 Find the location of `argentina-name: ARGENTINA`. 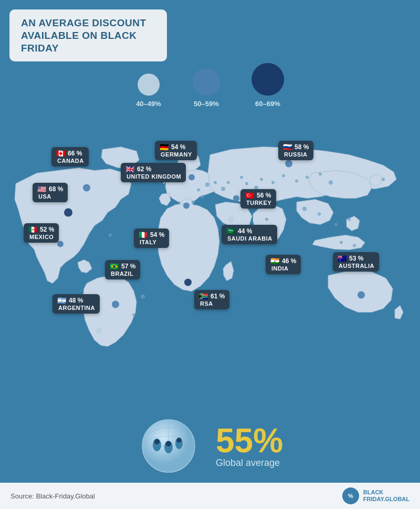

argentina-name: ARGENTINA is located at coordinates (76, 308).